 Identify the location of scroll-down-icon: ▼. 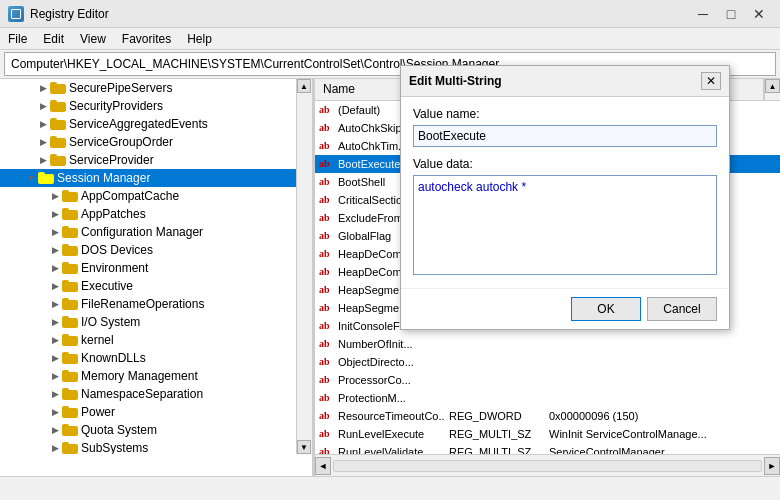
(304, 447).